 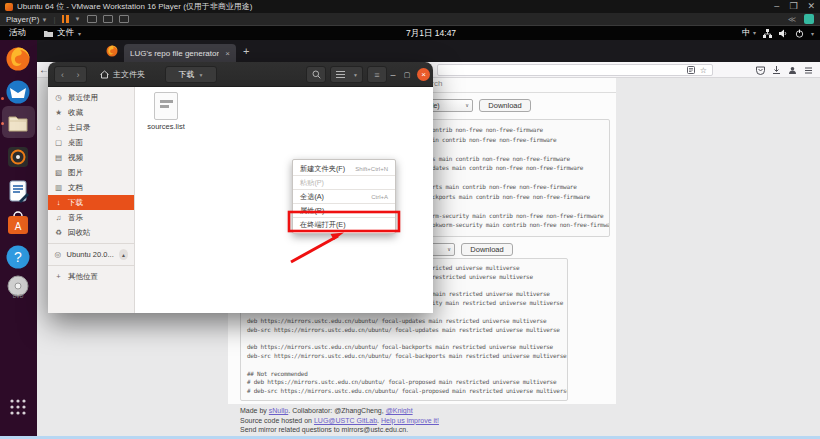 What do you see at coordinates (27, 20) in the screenshot?
I see `player-menu: Player(P) ▼` at bounding box center [27, 20].